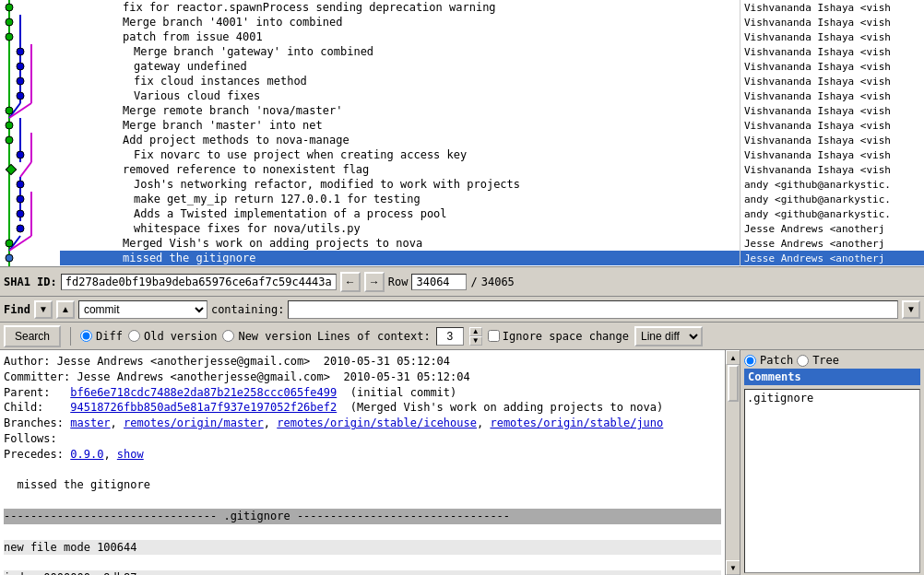 Image resolution: width=924 pixels, height=575 pixels. I want to click on scroll-down-button: ▼, so click(733, 568).